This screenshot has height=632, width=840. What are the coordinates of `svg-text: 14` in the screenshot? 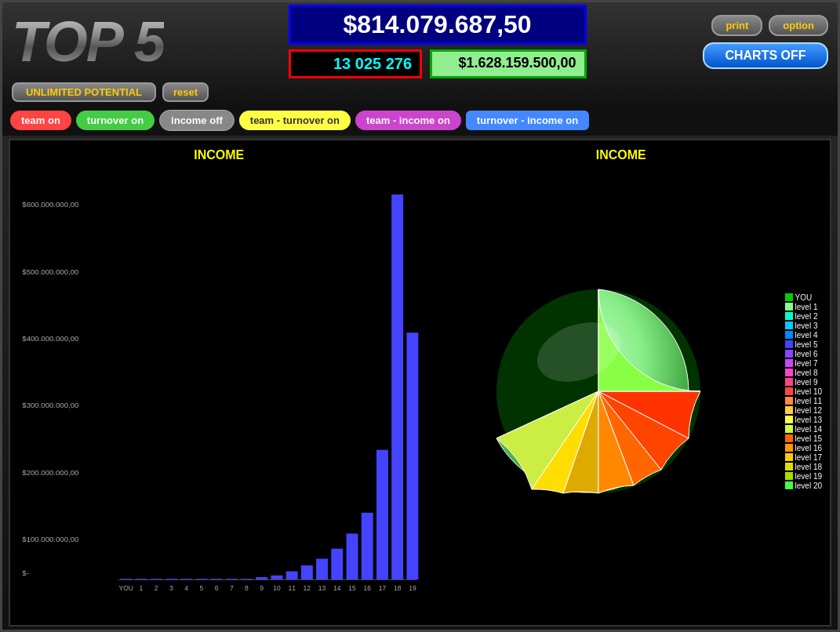 It's located at (337, 588).